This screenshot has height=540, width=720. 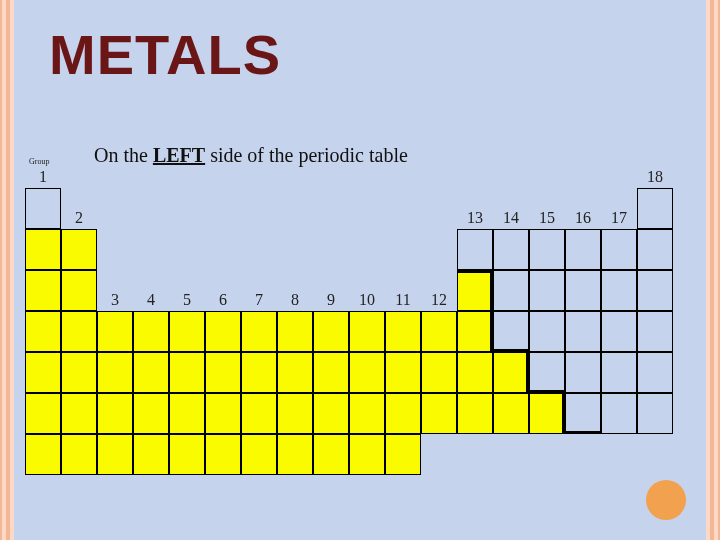 What do you see at coordinates (511, 218) in the screenshot?
I see `group-num-14: 14` at bounding box center [511, 218].